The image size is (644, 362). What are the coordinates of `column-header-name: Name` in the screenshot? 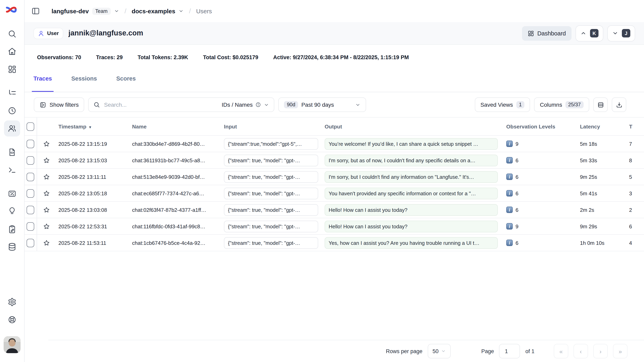 It's located at (177, 126).